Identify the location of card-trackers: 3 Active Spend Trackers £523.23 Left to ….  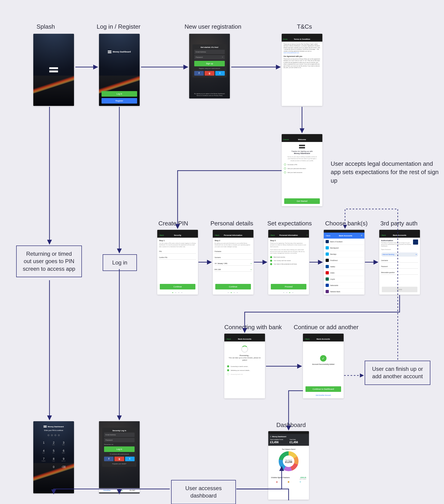
(289, 480).